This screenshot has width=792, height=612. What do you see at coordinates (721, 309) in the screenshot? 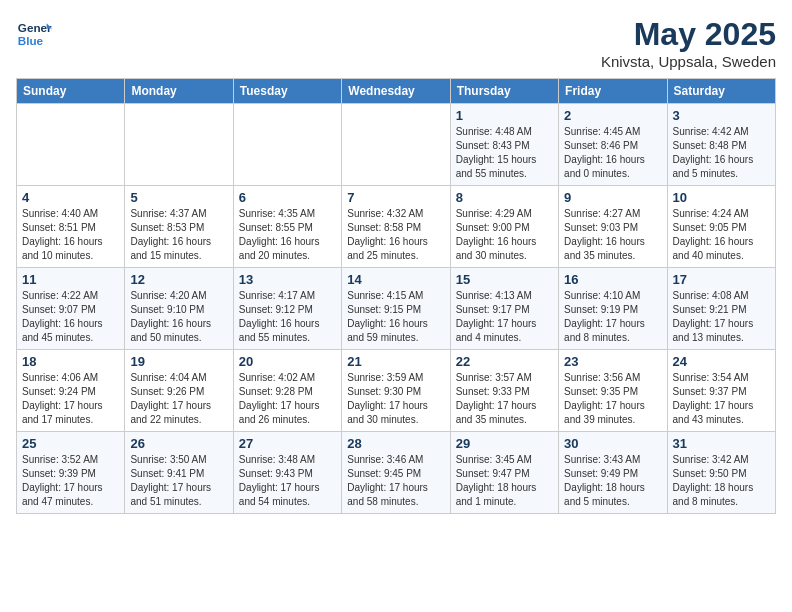
I see `calendar-cell: 17Sunrise: 4:08 AM Sunset: 9:21 PM Dayli…` at bounding box center [721, 309].